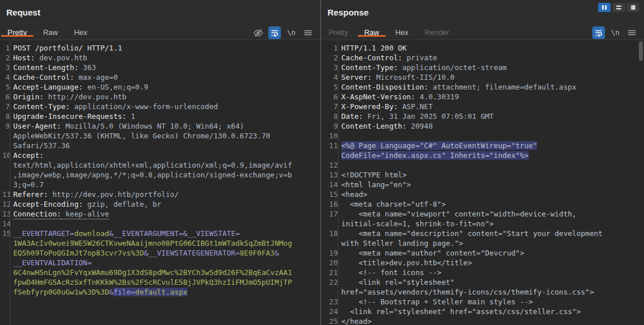 This screenshot has height=325, width=644. What do you see at coordinates (484, 107) in the screenshot?
I see `code-line: 7X-Powered-By: ASP.NET` at bounding box center [484, 107].